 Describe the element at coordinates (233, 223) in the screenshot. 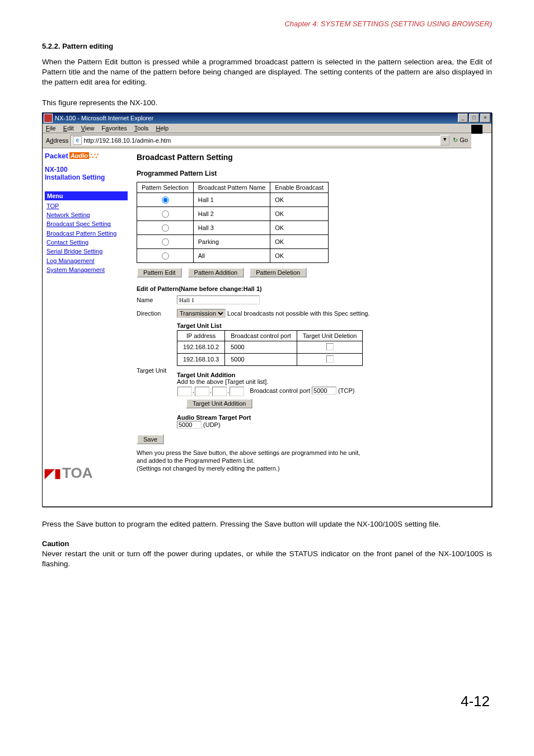

I see `pattern-table: Pattern Selection Broadcast Pattern Name…` at that location.